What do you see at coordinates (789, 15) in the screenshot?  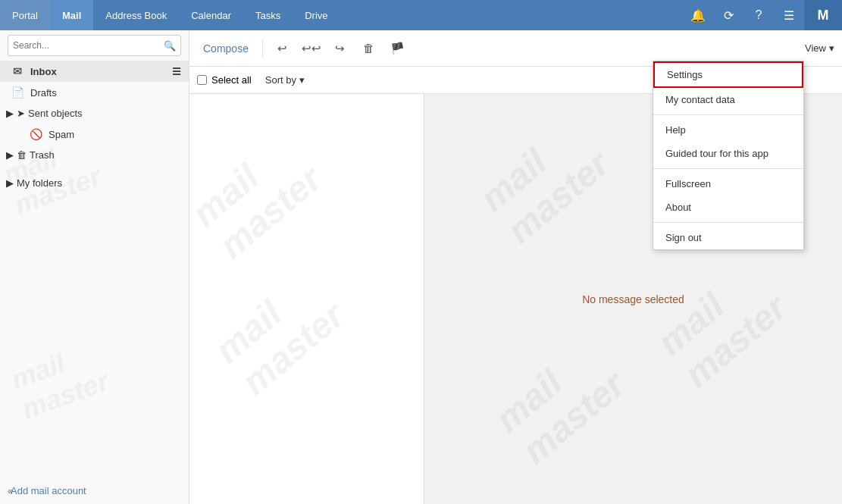 I see `menu-icon: ☰` at bounding box center [789, 15].